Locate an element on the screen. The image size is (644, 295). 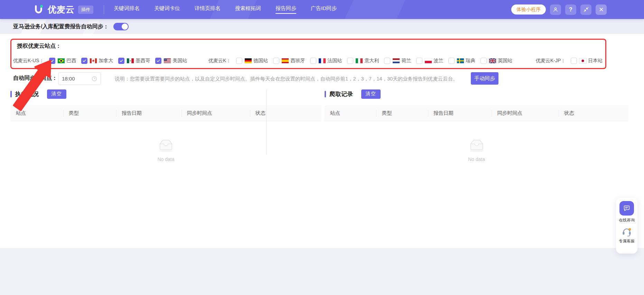
header-divider is located at coordinates (104, 10).